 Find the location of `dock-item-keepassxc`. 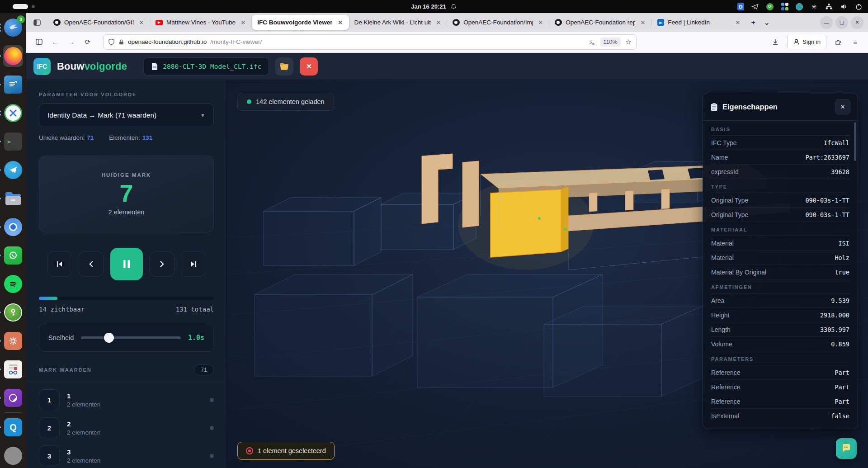

dock-item-keepassxc is located at coordinates (13, 312).